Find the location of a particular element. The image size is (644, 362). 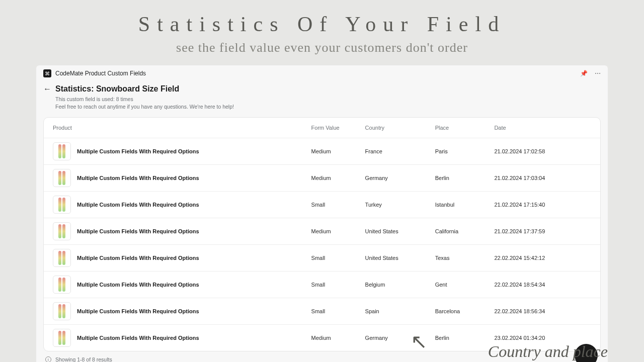

usage-count-text: This custom field is used: 8 times is located at coordinates (328, 100).